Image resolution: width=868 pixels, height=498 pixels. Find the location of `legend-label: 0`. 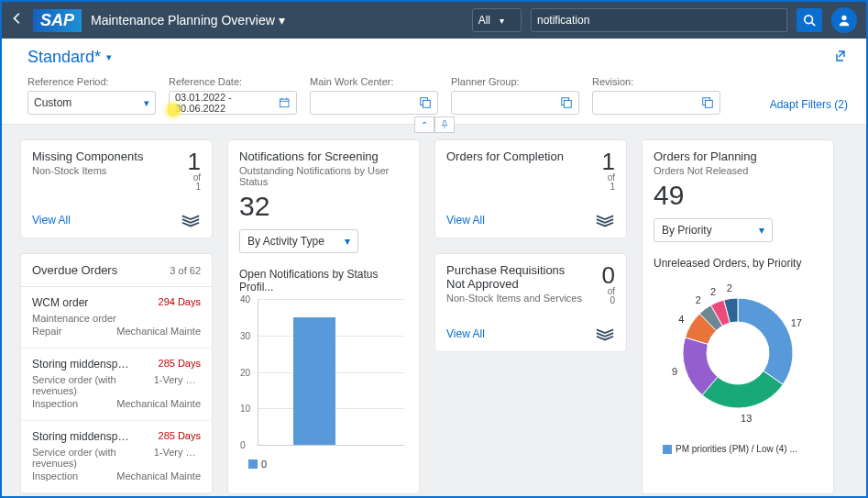

legend-label: 0 is located at coordinates (264, 464).